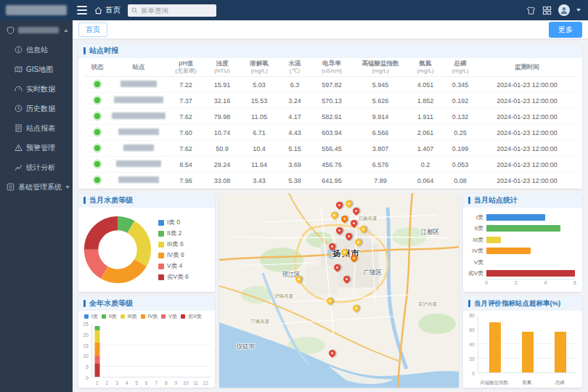  I want to click on axis-tick-label: 4, so click(127, 383).